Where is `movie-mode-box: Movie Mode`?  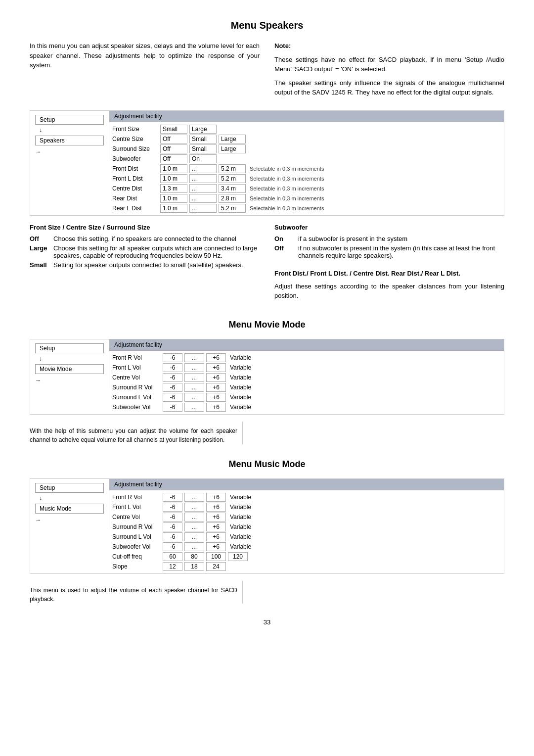
movie-mode-box: Movie Mode is located at coordinates (69, 369).